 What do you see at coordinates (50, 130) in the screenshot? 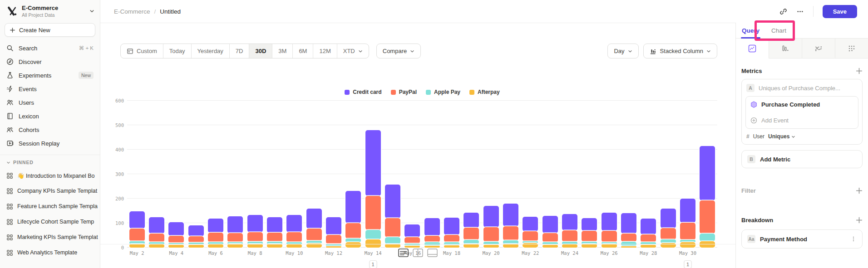
I see `sidebar-item-cohorts: Cohorts` at bounding box center [50, 130].